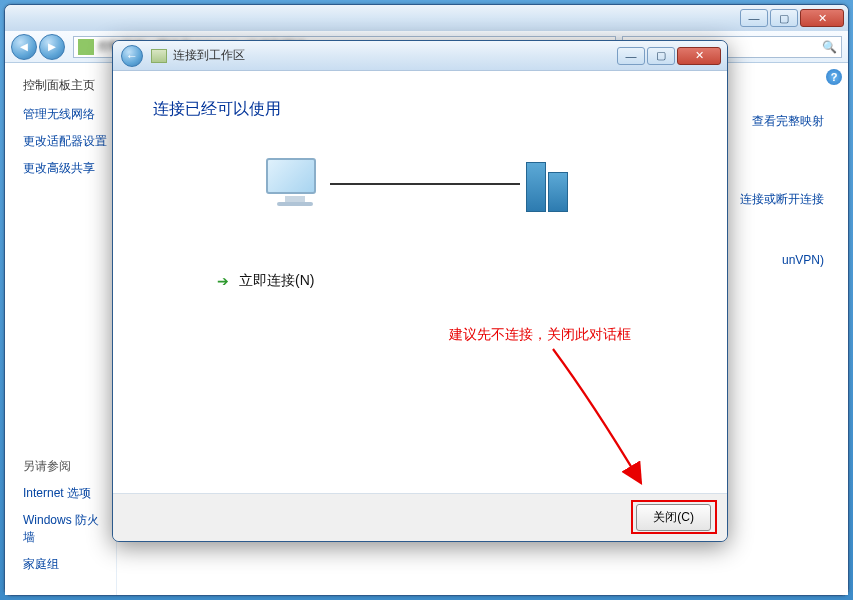  Describe the element at coordinates (66, 529) in the screenshot. I see `sidebar-item: Windows 防火墙` at that location.